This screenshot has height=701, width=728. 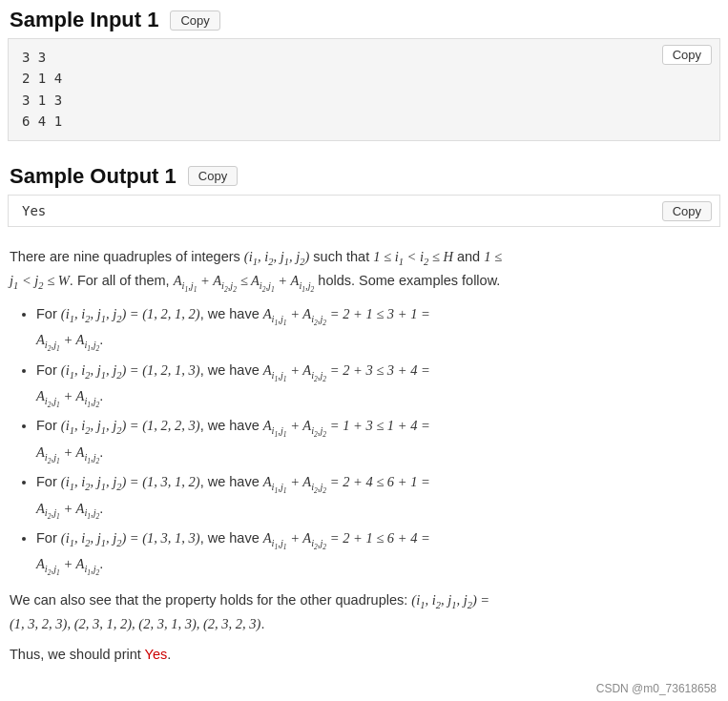 I want to click on example-item-5: For (i1, i2, j1, j2) = (1, 3, 1, 3), we …, so click(x=378, y=553).